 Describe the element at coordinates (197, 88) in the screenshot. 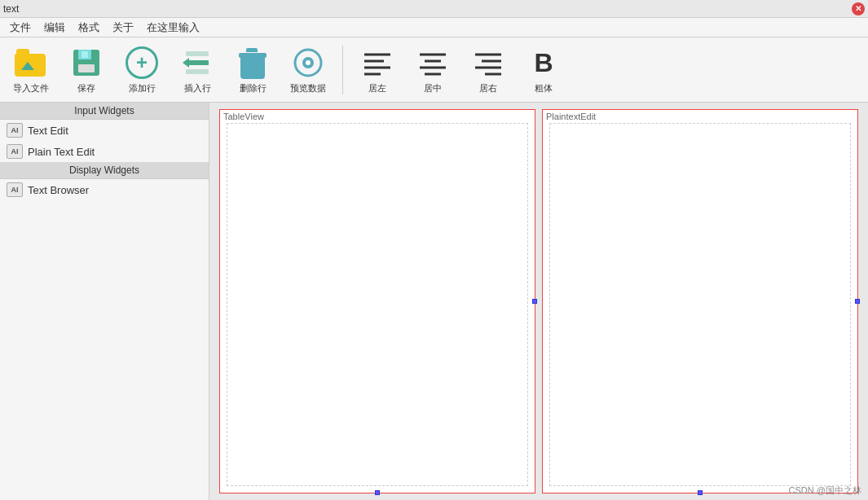

I see `insert-row-label: 插入行` at that location.